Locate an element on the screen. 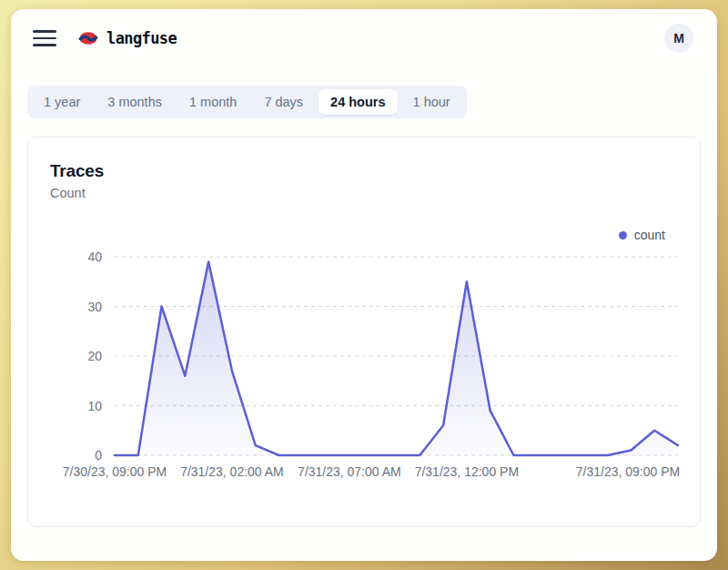 The image size is (728, 570). legend-dot-icon is located at coordinates (622, 235).